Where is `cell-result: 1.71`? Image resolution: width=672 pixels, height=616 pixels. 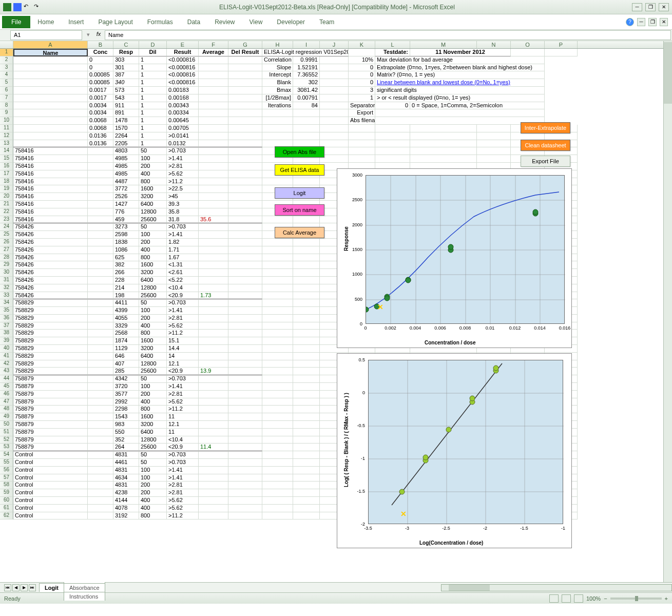 cell-result: 1.71 is located at coordinates (183, 251).